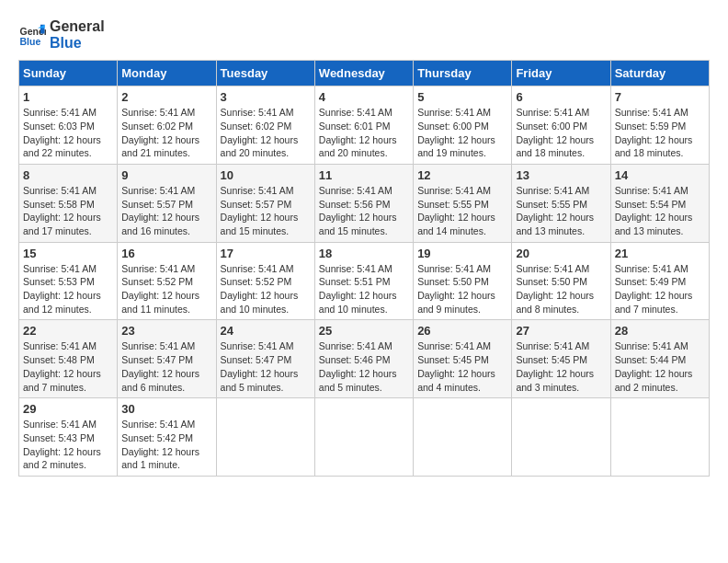  Describe the element at coordinates (660, 132) in the screenshot. I see `day-detail: Sunrise: 5:41 AMSunset: 5:59 PMDaylight:…` at that location.